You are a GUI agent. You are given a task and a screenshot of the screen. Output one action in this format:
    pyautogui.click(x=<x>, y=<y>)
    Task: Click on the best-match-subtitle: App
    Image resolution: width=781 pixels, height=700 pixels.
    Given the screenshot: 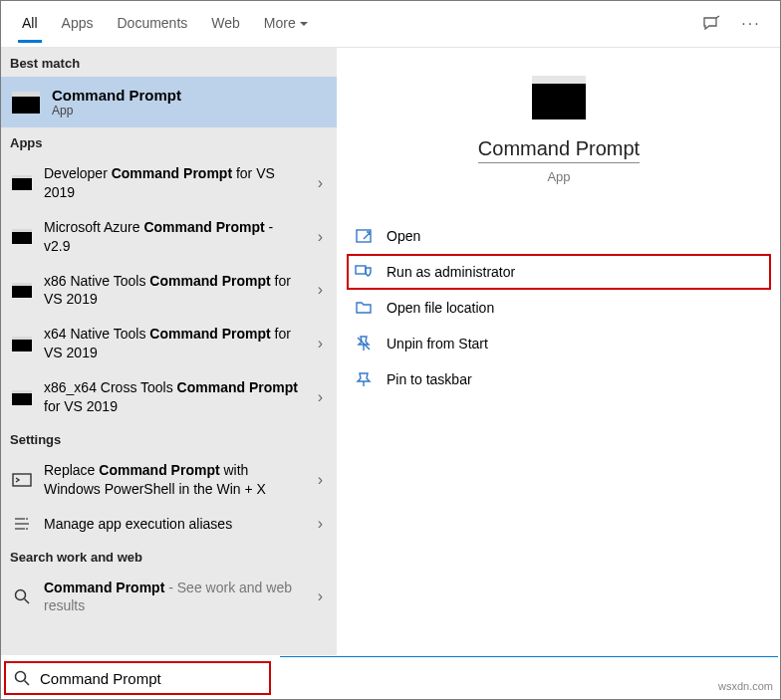 What is the action you would take?
    pyautogui.click(x=117, y=111)
    